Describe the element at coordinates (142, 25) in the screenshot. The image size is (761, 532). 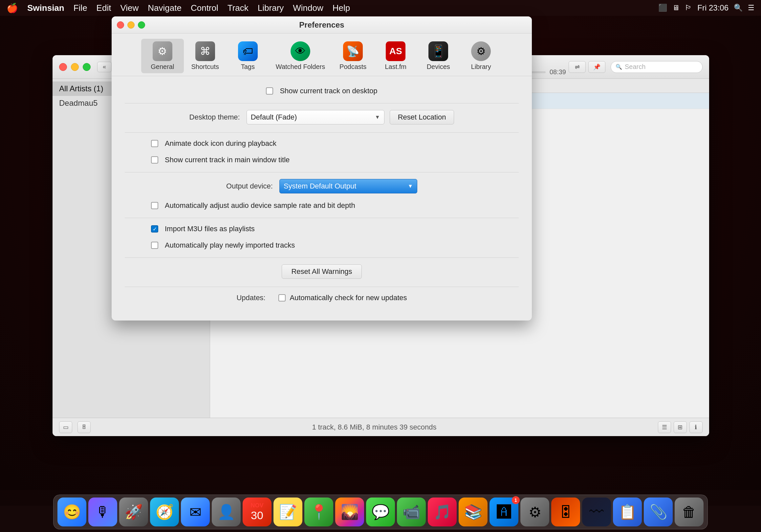
I see `pref-maximize-button` at that location.